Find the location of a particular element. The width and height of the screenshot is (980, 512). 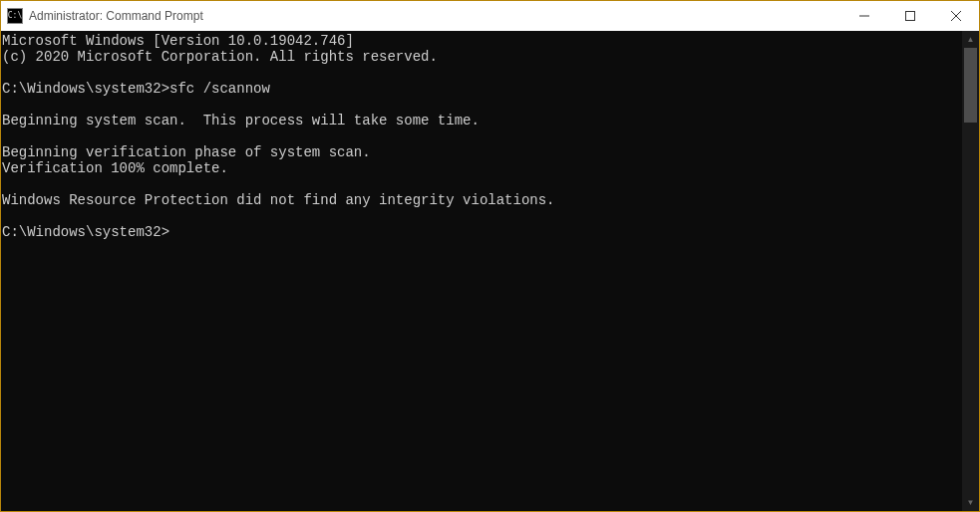

window-title: Administrator: Command Prompt is located at coordinates (435, 16).